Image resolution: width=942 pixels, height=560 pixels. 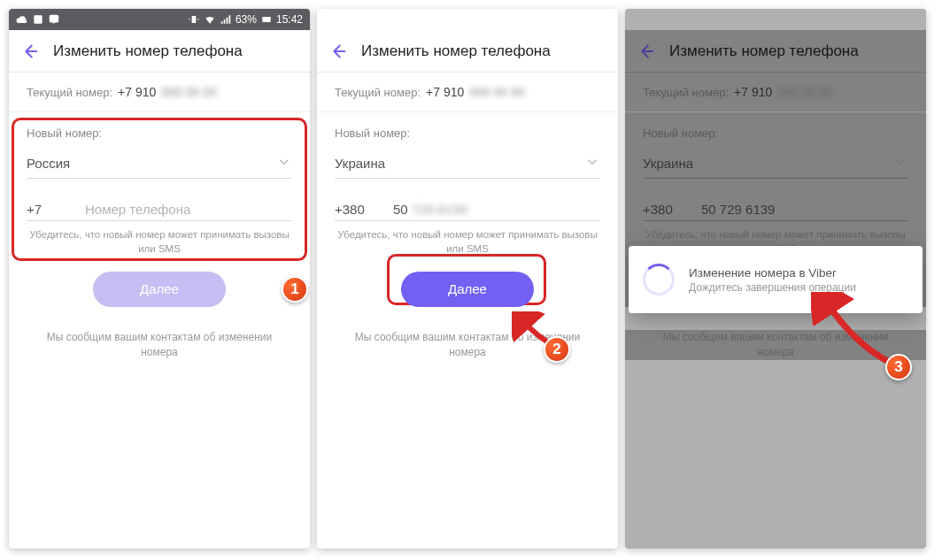 What do you see at coordinates (467, 210) in the screenshot?
I see `new-number-form: Новый номер: Украина +380 50 729 6139 Уб…` at bounding box center [467, 210].